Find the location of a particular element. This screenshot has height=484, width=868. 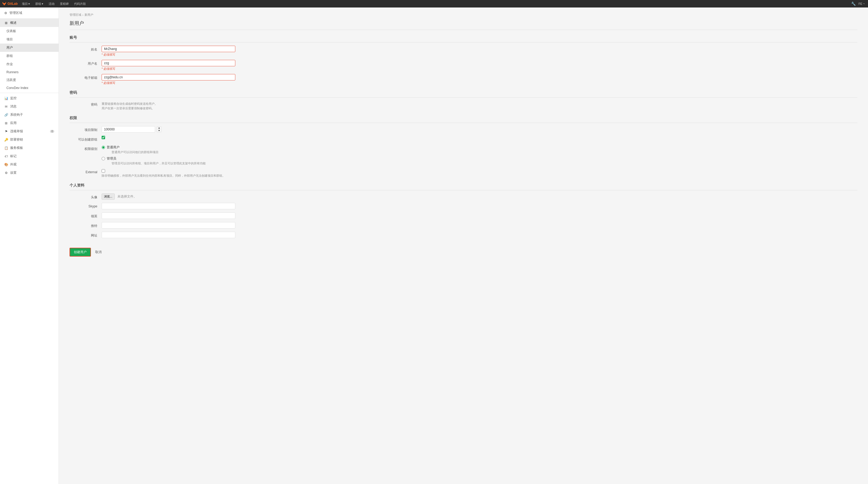

password-label: 密码 is located at coordinates (86, 104).